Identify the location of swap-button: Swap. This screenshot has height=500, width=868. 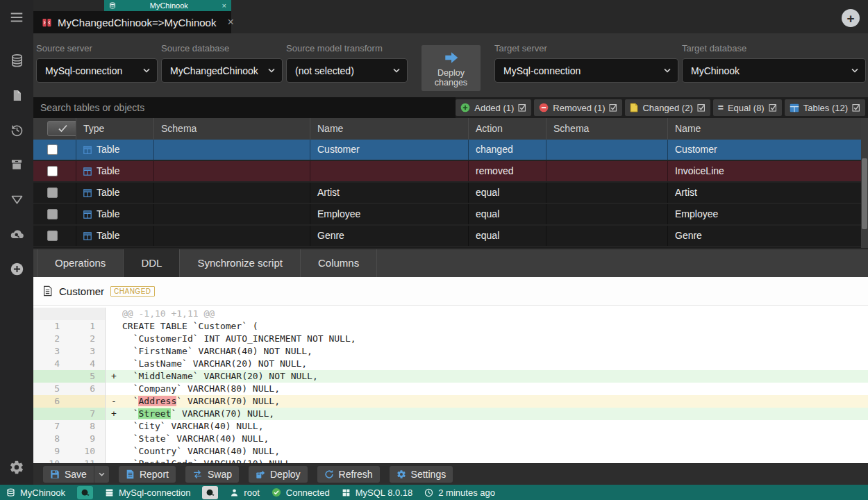
(212, 474).